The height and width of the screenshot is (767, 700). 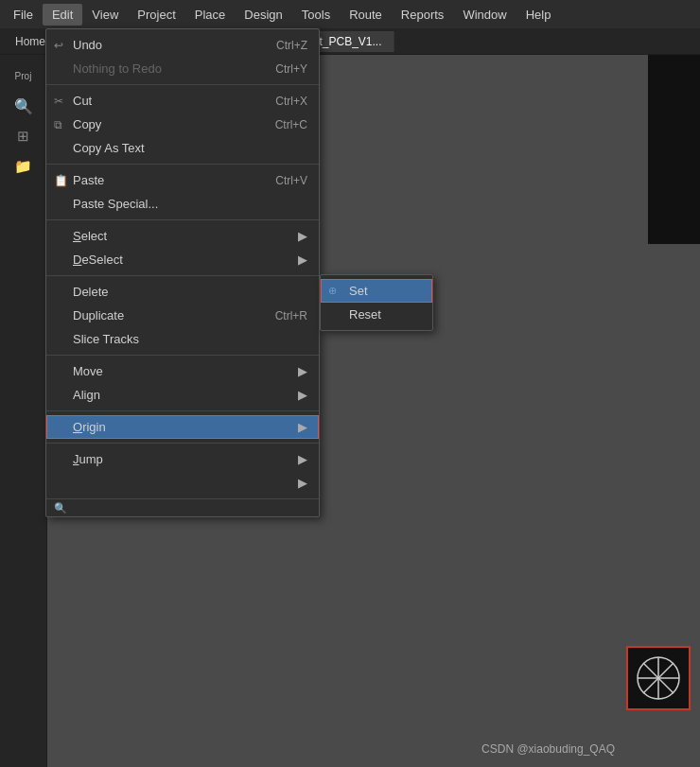 What do you see at coordinates (24, 410) in the screenshot?
I see `sidebar: Proj 🔍 ⊞ 📁` at bounding box center [24, 410].